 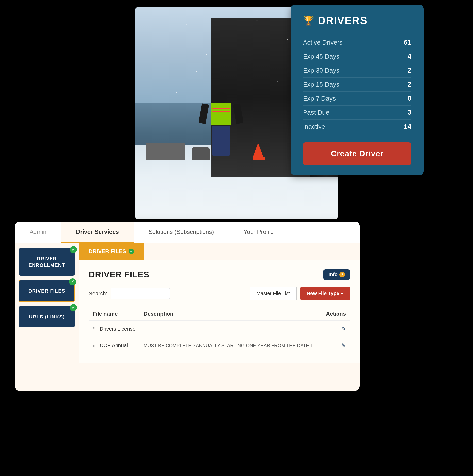 What do you see at coordinates (230, 345) in the screenshot?
I see `description-text: MUST BE COMPLETED ANNUALLY STARTING ONE …` at bounding box center [230, 345].